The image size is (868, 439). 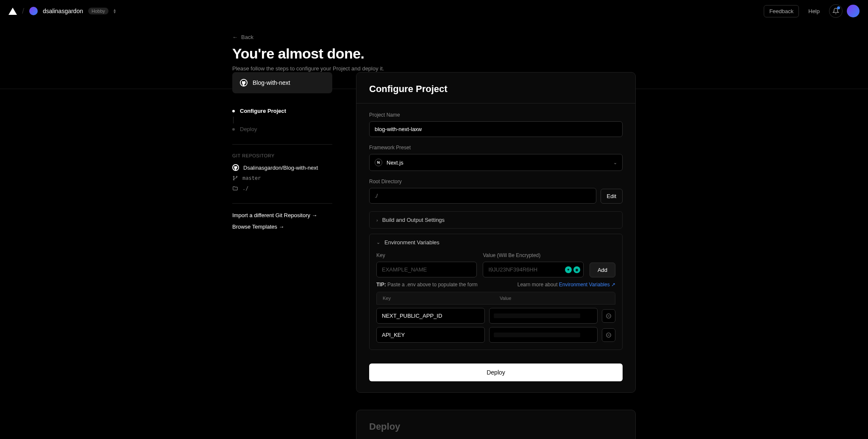 What do you see at coordinates (263, 111) in the screenshot?
I see `step-label: Configure Project` at bounding box center [263, 111].